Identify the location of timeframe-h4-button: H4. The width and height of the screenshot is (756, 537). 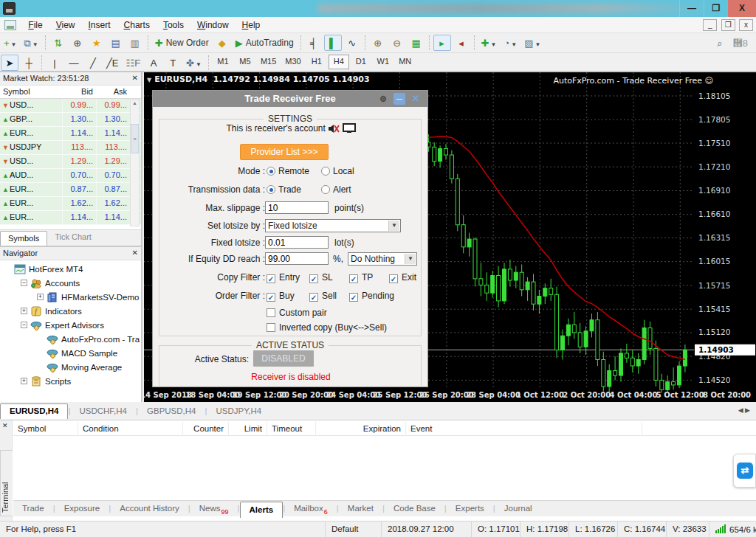
(339, 62).